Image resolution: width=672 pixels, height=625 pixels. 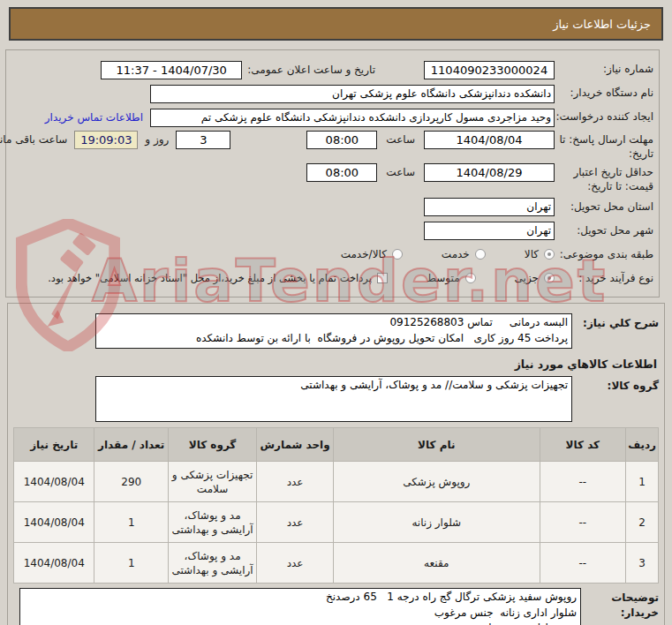 I want to click on announce-datetime-field, so click(x=171, y=71).